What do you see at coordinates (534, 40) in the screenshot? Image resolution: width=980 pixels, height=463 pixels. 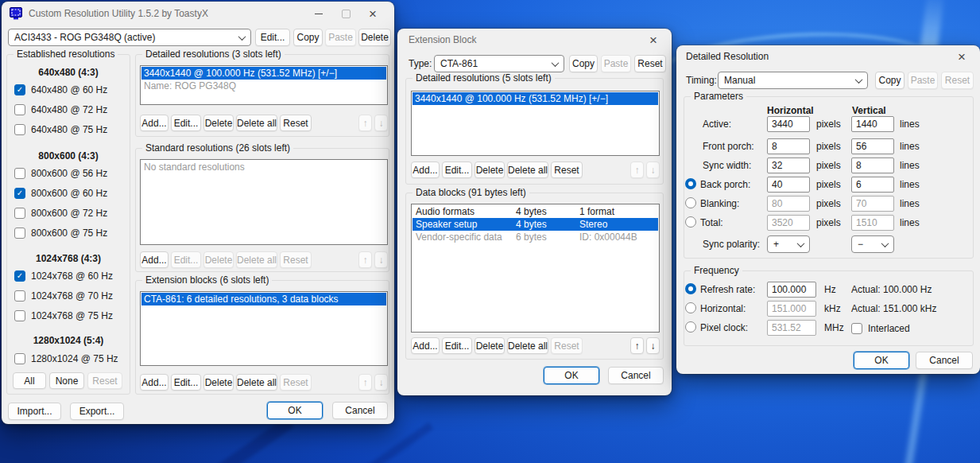 I see `titlebar: Extension Block` at bounding box center [534, 40].